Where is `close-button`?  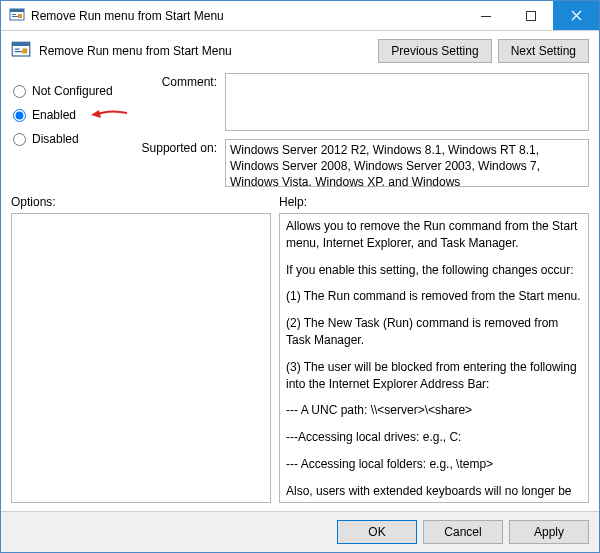
close-button is located at coordinates (576, 16).